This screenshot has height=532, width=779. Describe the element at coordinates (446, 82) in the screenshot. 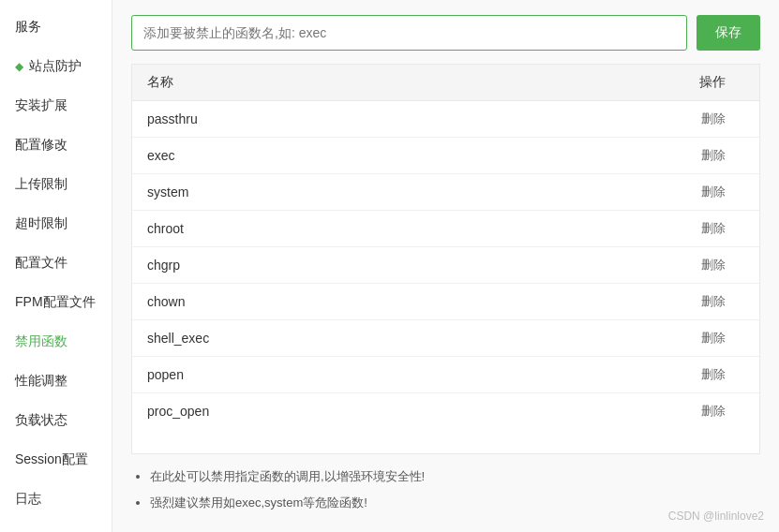

I see `table-header: 名称 操作` at that location.